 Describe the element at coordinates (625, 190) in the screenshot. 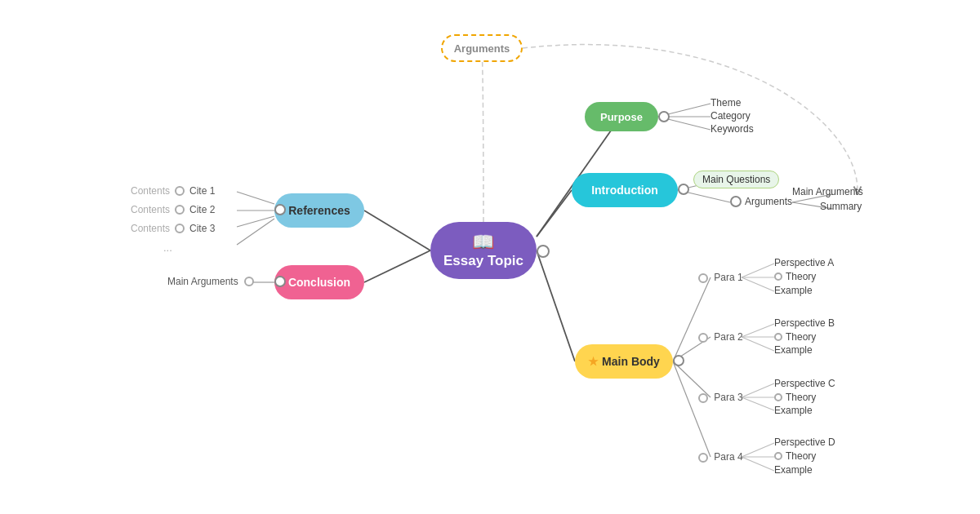

I see `introduction-node: Introduction` at that location.